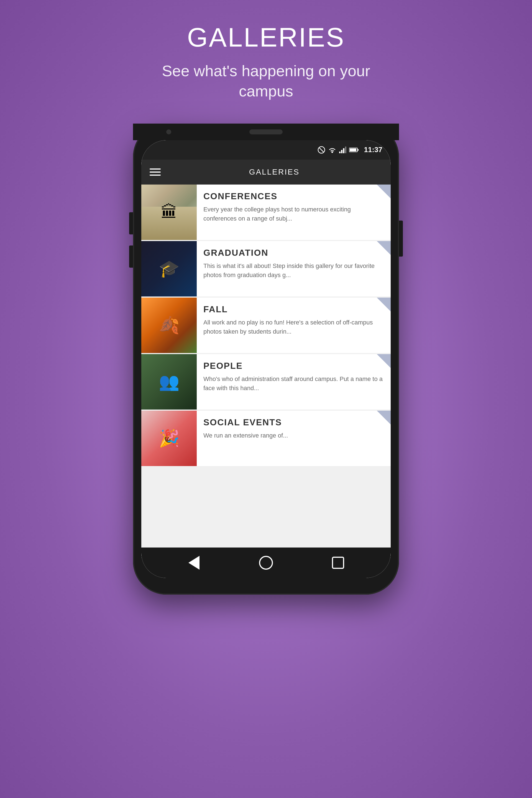 This screenshot has height=798, width=532. What do you see at coordinates (384, 191) in the screenshot?
I see `gallery-item-corner-conferences` at bounding box center [384, 191].